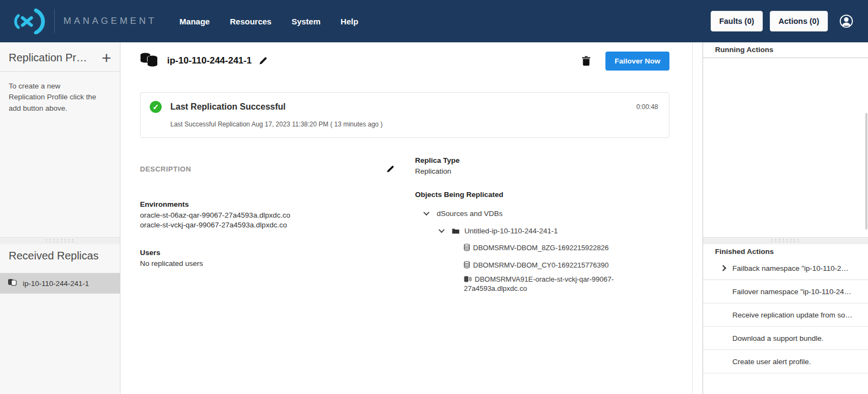  What do you see at coordinates (518, 171) in the screenshot?
I see `replica-type-value: Replication` at bounding box center [518, 171].